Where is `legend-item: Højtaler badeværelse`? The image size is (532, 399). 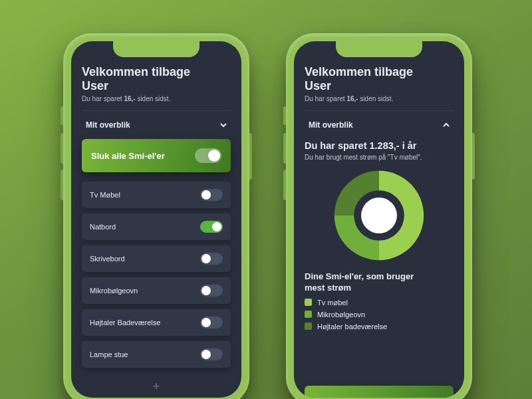
legend-item: Højtaler badeværelse is located at coordinates (379, 327).